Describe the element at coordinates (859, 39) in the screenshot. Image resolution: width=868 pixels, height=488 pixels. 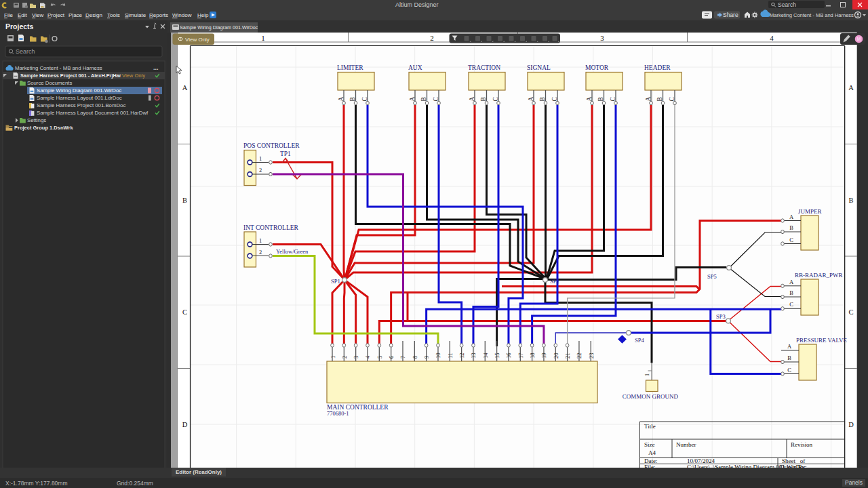
I see `svg-text: M` at that location.